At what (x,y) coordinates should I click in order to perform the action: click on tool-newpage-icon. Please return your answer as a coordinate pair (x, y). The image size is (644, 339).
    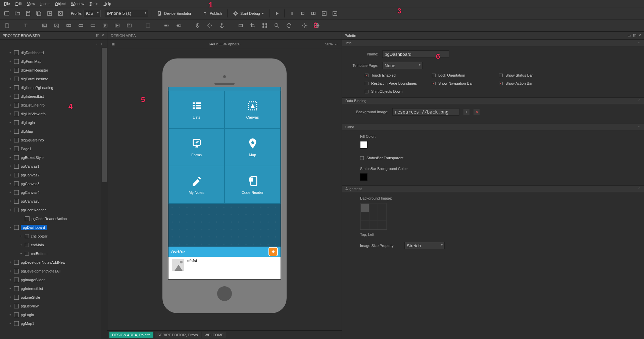
    Looking at the image, I should click on (7, 26).